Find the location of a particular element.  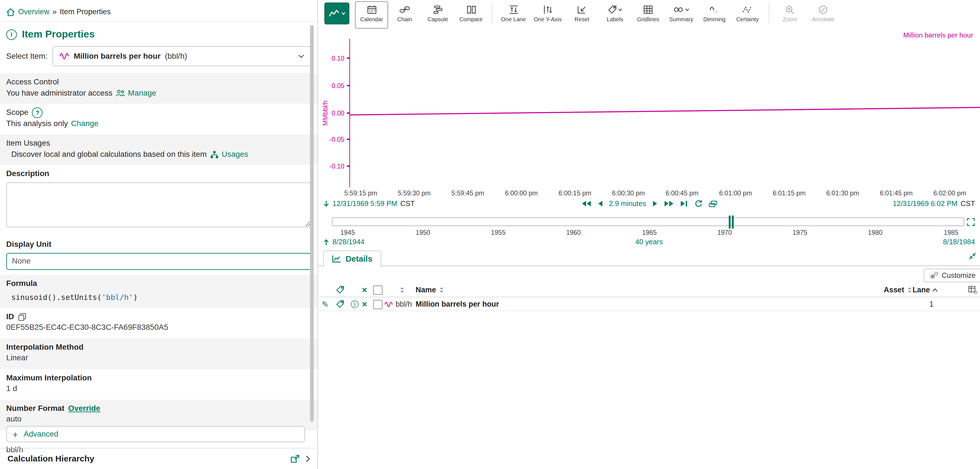

left-panel-scrollbar is located at coordinates (312, 223).